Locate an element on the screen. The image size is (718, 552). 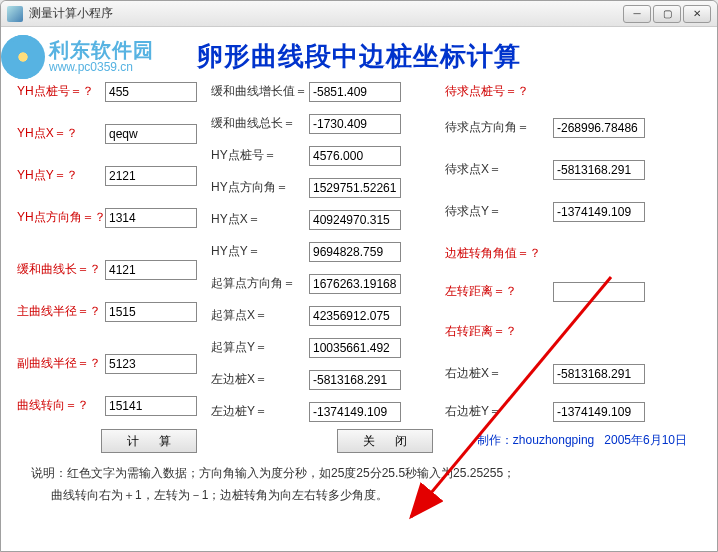
input-yh-x is located at coordinates (151, 134).